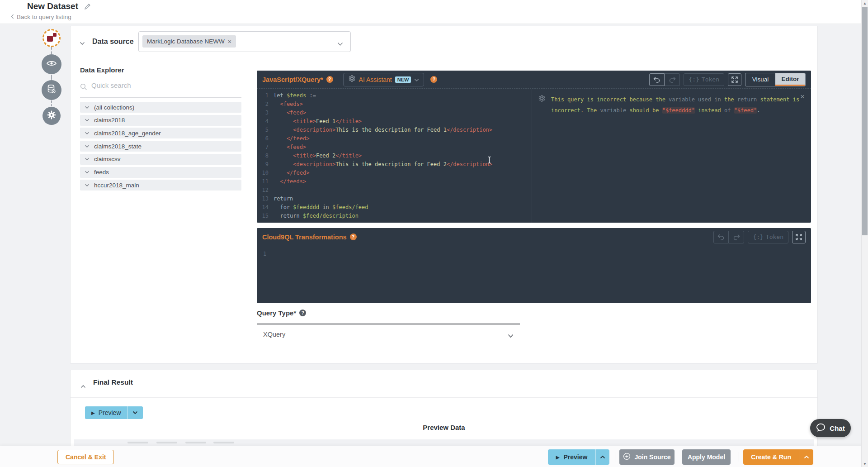 This screenshot has height=467, width=868. Describe the element at coordinates (101, 172) in the screenshot. I see `collection-label: feeds` at that location.